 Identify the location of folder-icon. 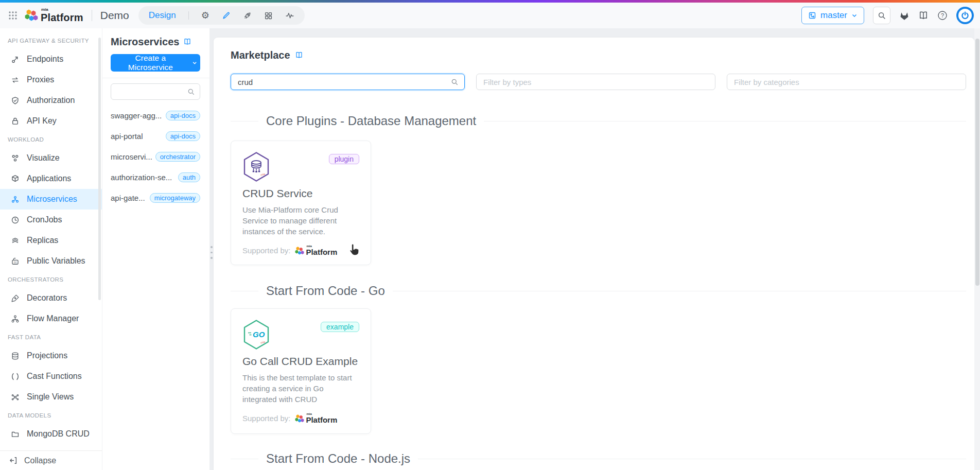
(15, 434).